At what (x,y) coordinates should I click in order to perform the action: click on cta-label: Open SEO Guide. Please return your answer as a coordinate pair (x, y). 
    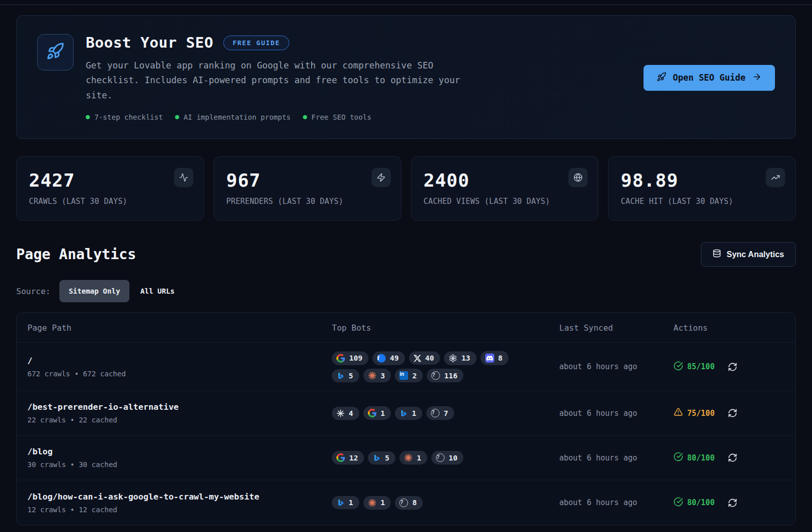
    Looking at the image, I should click on (709, 78).